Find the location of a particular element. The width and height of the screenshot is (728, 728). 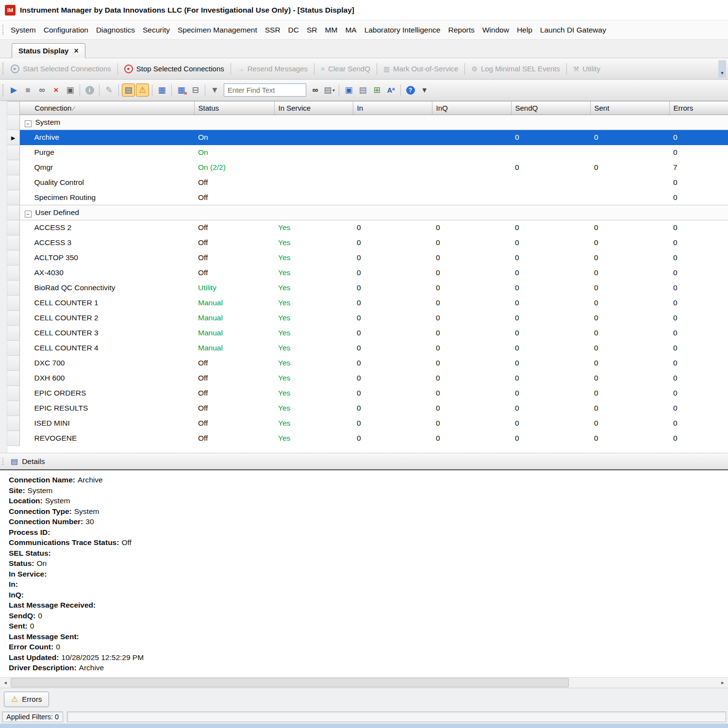

connection-row-revogene: REVOGENEOffYes00000 is located at coordinates (368, 439).